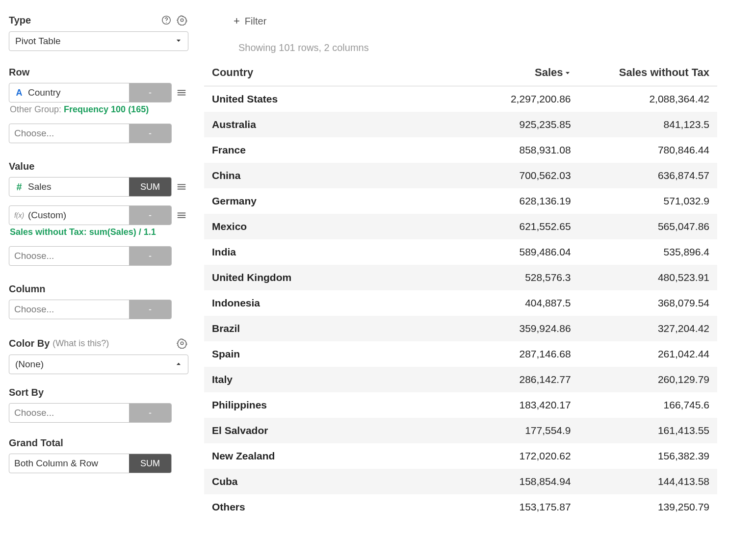 Image resolution: width=729 pixels, height=560 pixels. I want to click on cell-sales-no-tax: 368,079.54, so click(648, 303).